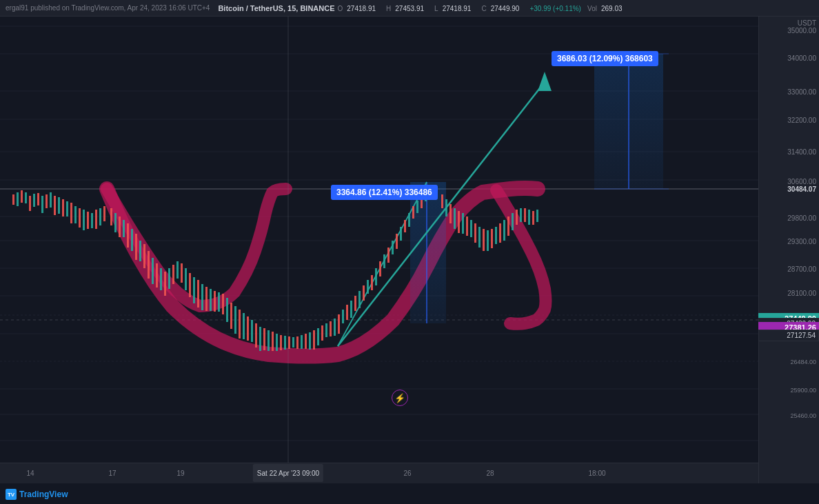 Image resolution: width=819 pixels, height=504 pixels. Describe the element at coordinates (30, 473) in the screenshot. I see `x-label-14: 14` at that location.